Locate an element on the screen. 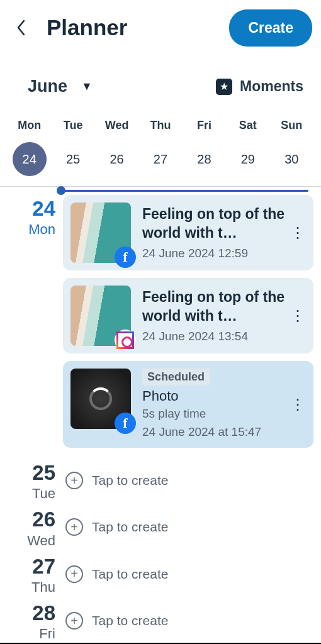 The width and height of the screenshot is (321, 644). post-time-1: 24 June 2024 12:59 is located at coordinates (215, 253).